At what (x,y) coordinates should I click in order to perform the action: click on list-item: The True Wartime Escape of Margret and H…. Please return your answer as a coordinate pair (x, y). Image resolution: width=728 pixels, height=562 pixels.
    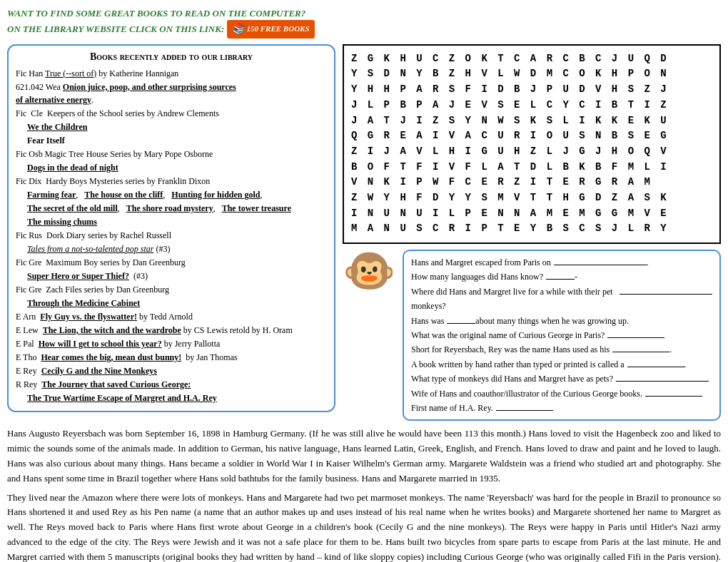
    Looking at the image, I should click on (171, 398).